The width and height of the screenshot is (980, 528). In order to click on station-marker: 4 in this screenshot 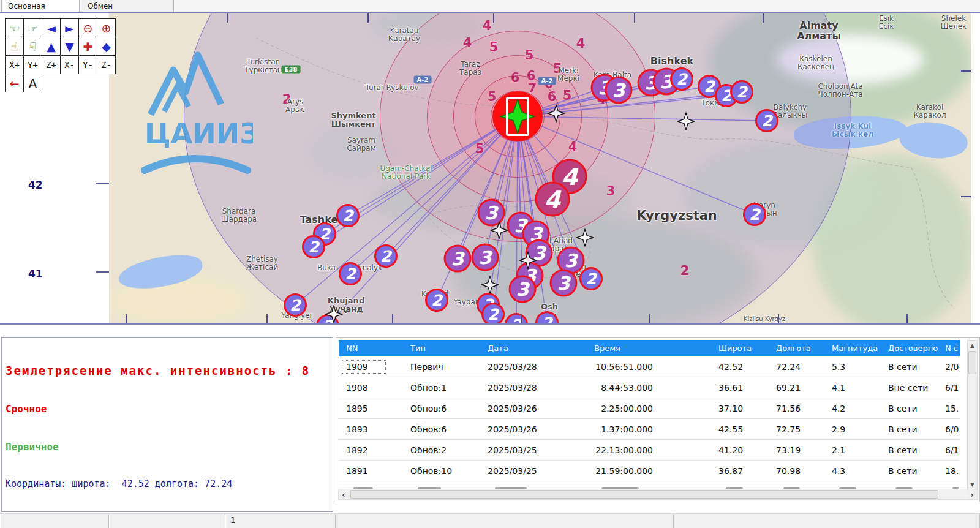, I will do `click(552, 200)`.